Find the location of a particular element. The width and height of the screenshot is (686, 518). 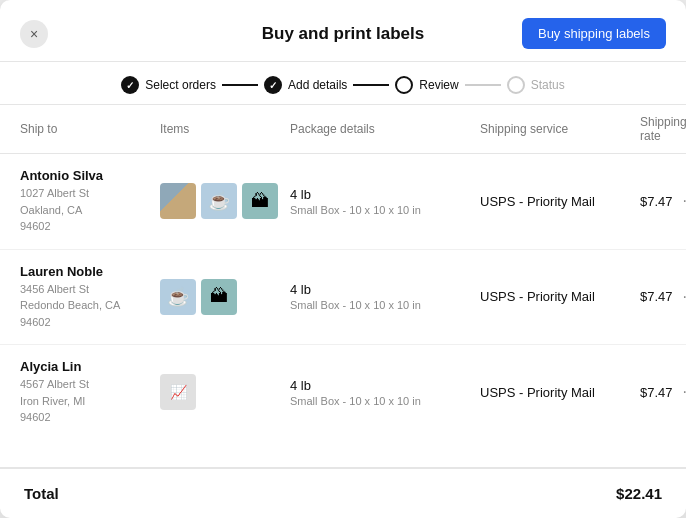

rate-value-1: $7.47 is located at coordinates (656, 202).